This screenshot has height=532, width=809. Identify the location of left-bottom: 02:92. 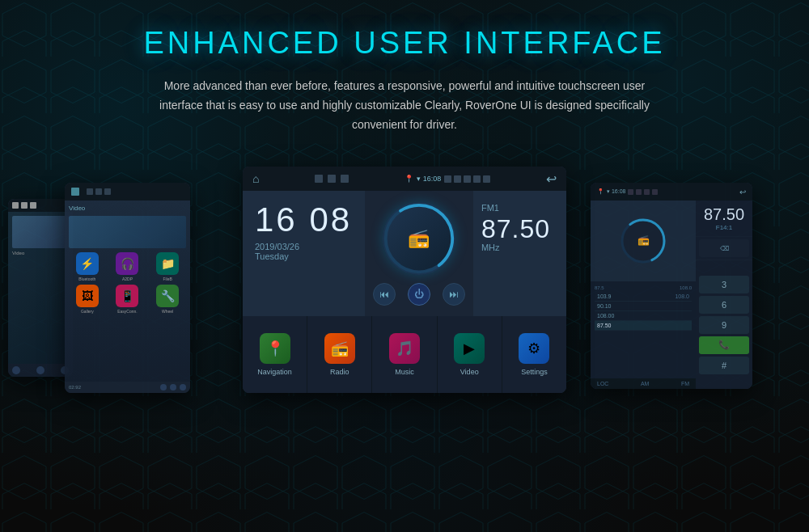
(128, 387).